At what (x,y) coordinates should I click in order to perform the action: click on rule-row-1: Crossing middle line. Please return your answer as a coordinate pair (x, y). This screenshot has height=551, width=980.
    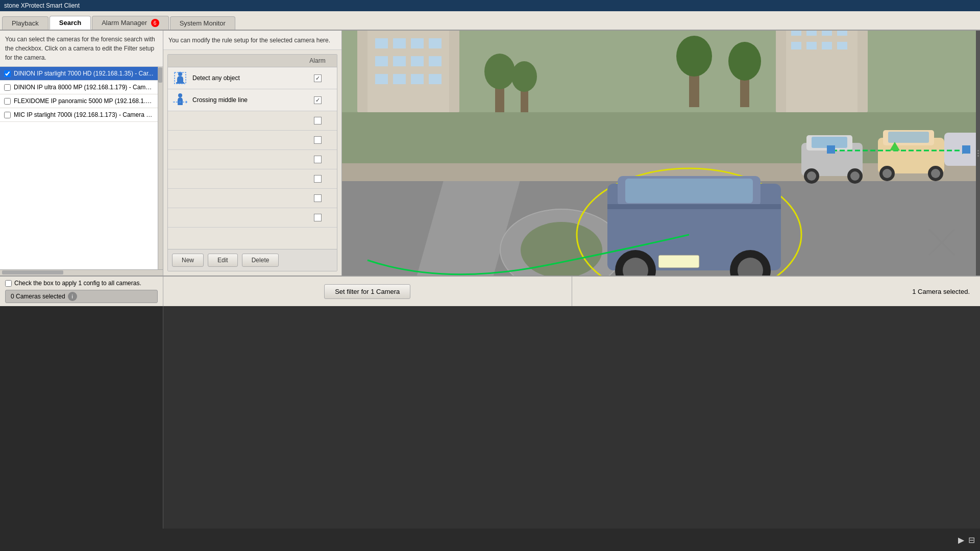
    Looking at the image, I should click on (252, 100).